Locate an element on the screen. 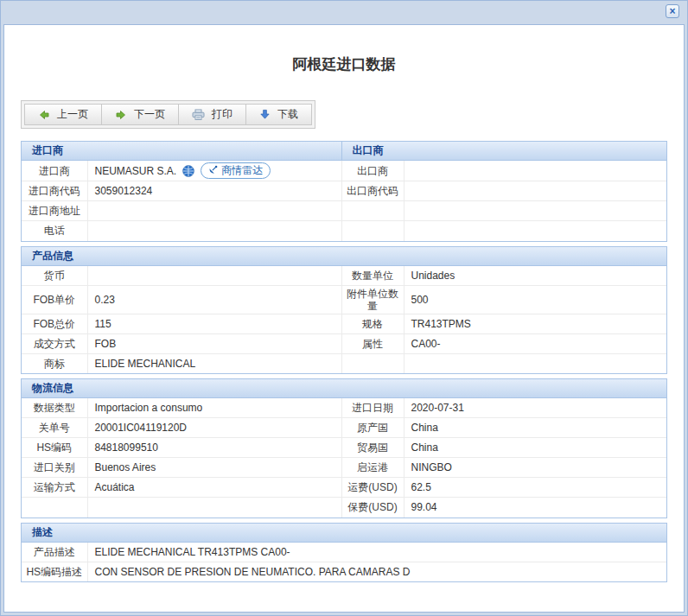  field-label: 出口商代码 is located at coordinates (373, 192).